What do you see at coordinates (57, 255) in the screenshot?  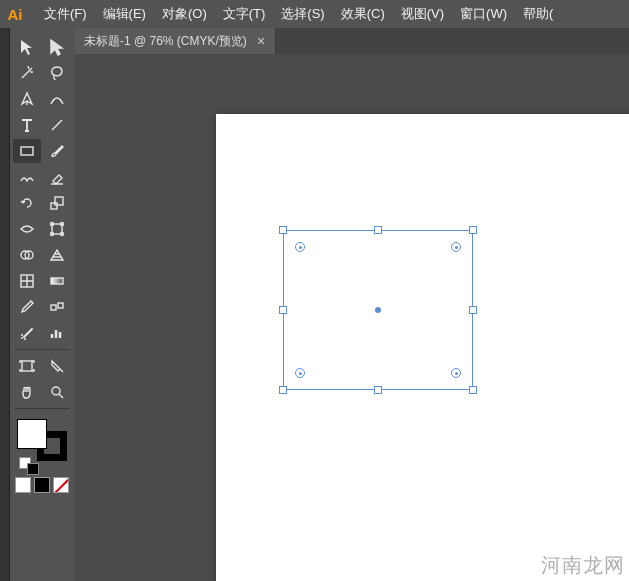 I see `perspective-grid-tool` at bounding box center [57, 255].